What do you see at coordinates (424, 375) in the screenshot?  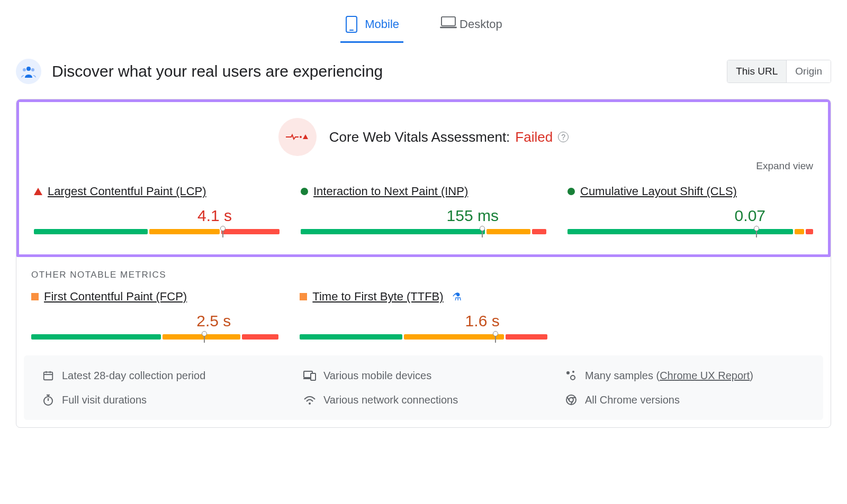 I see `info-devices: Various mobile devices` at bounding box center [424, 375].